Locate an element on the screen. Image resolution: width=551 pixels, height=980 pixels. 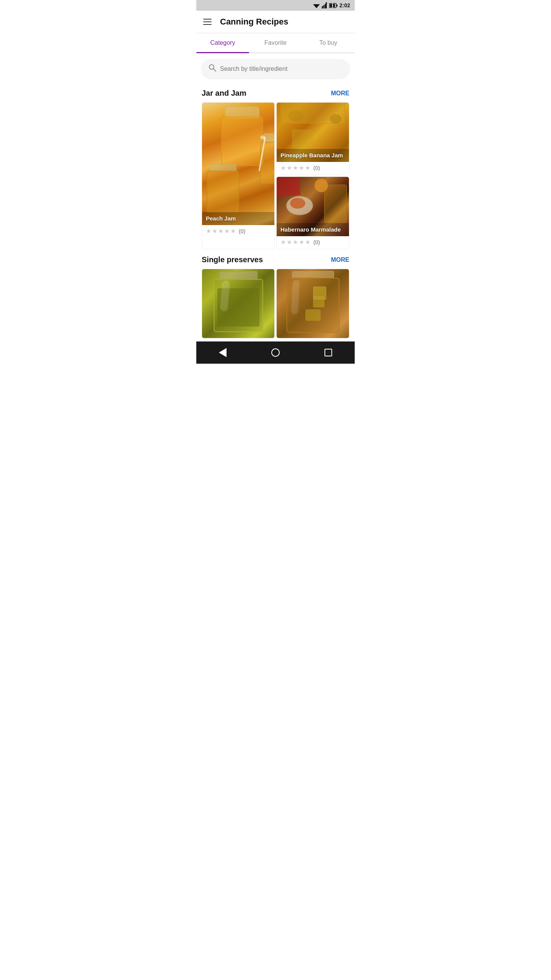
habernaro-marmalade-stars: ★ ★ ★ ★ ★ is located at coordinates (295, 242).